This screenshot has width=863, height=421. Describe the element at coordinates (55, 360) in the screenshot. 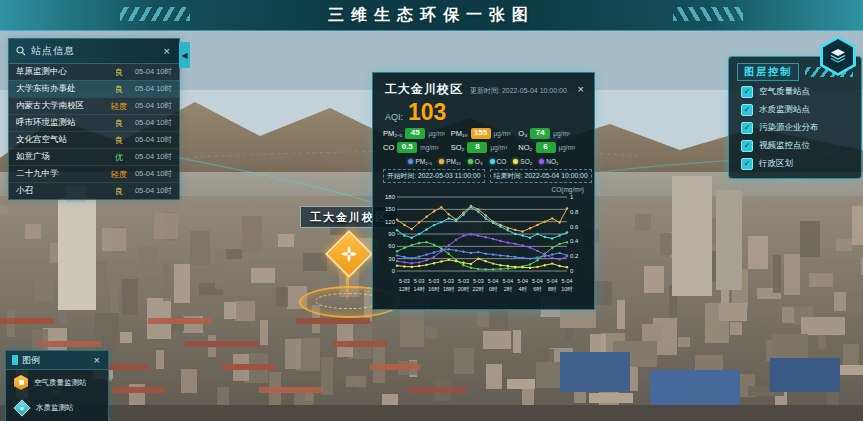

I see `legend-panel-title: 图例` at that location.